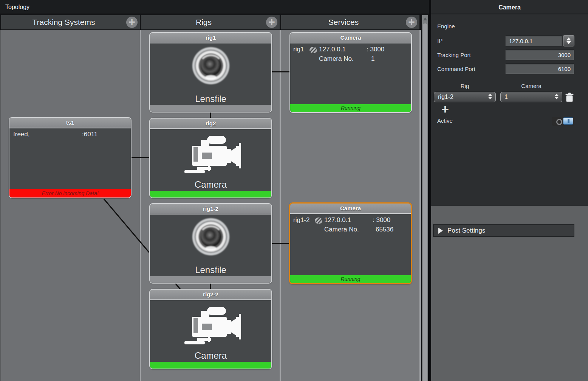 The width and height of the screenshot is (588, 381). I want to click on node-rig1-2: rig1-2 Lensfile, so click(211, 243).